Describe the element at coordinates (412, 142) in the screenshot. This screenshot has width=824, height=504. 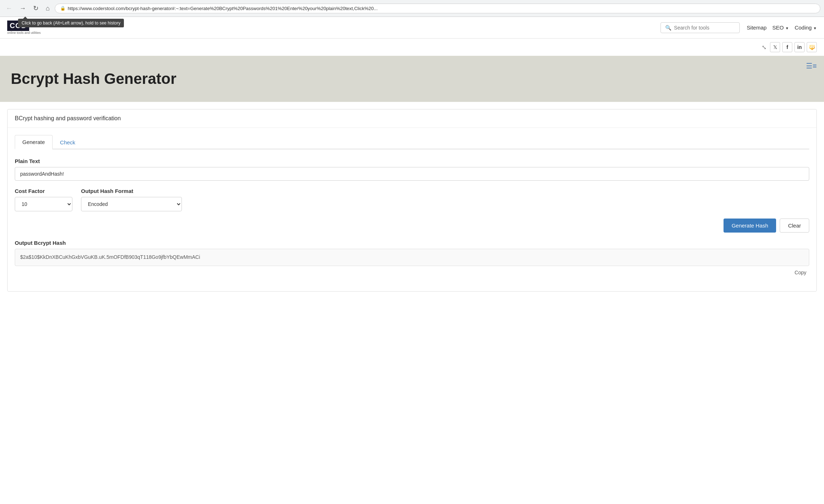
I see `tabs: Generate Check` at that location.